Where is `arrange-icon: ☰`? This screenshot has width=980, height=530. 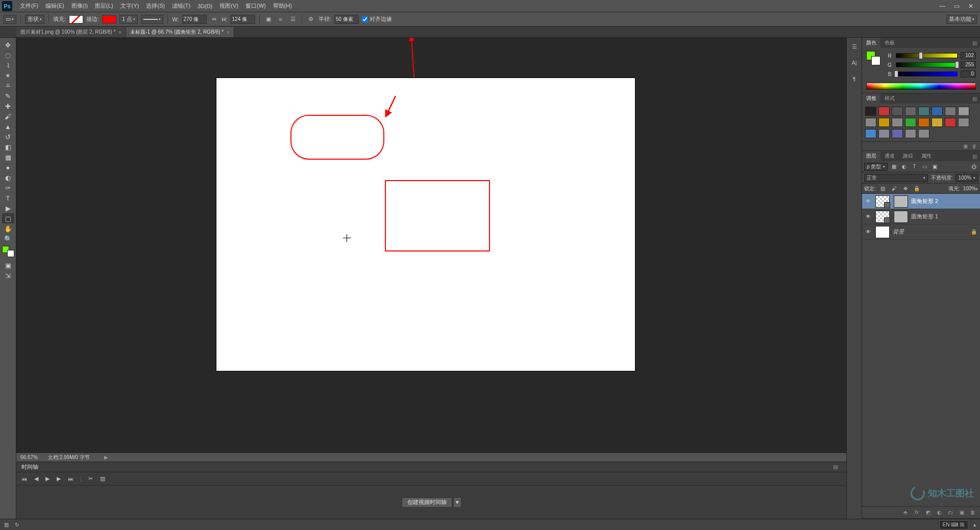
arrange-icon: ☰ is located at coordinates (293, 19).